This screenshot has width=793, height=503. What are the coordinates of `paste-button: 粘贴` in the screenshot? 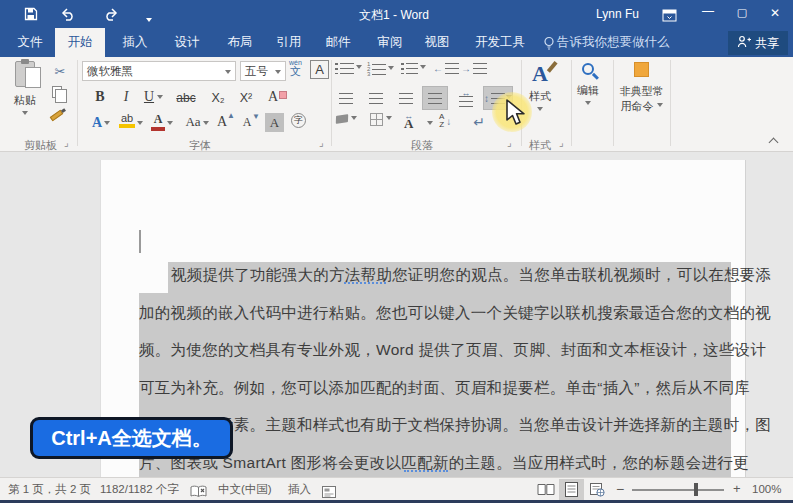 It's located at (25, 90).